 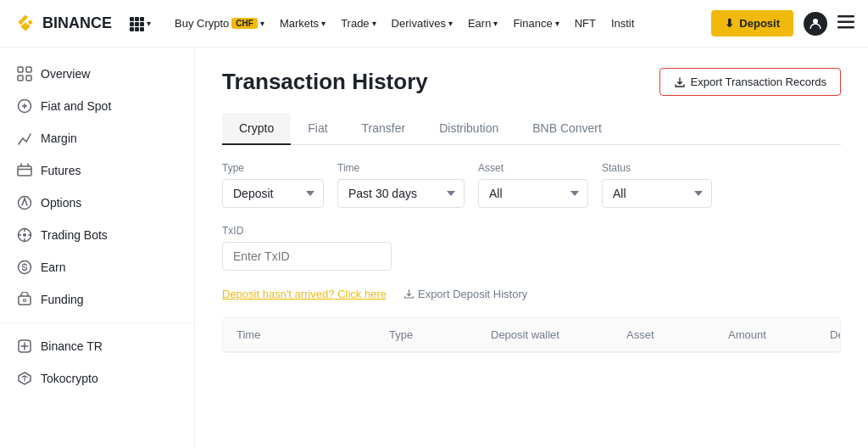 I want to click on time-label: Time, so click(x=401, y=168).